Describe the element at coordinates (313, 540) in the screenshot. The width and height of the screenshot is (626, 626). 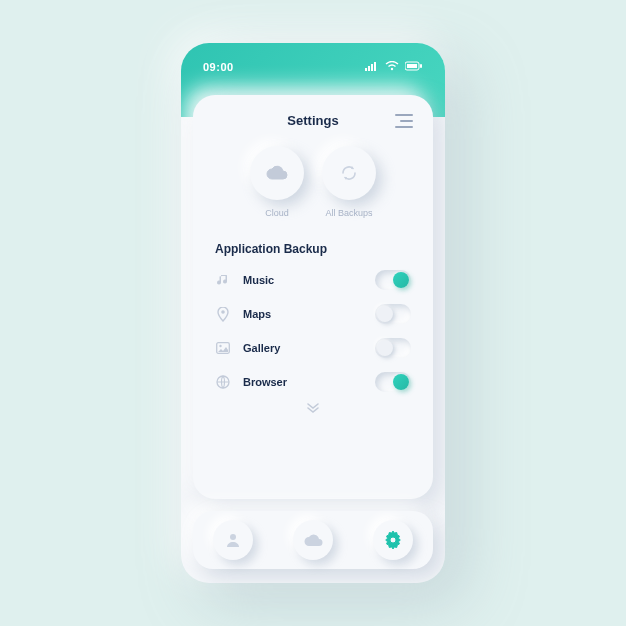
I see `bottom-nav` at that location.